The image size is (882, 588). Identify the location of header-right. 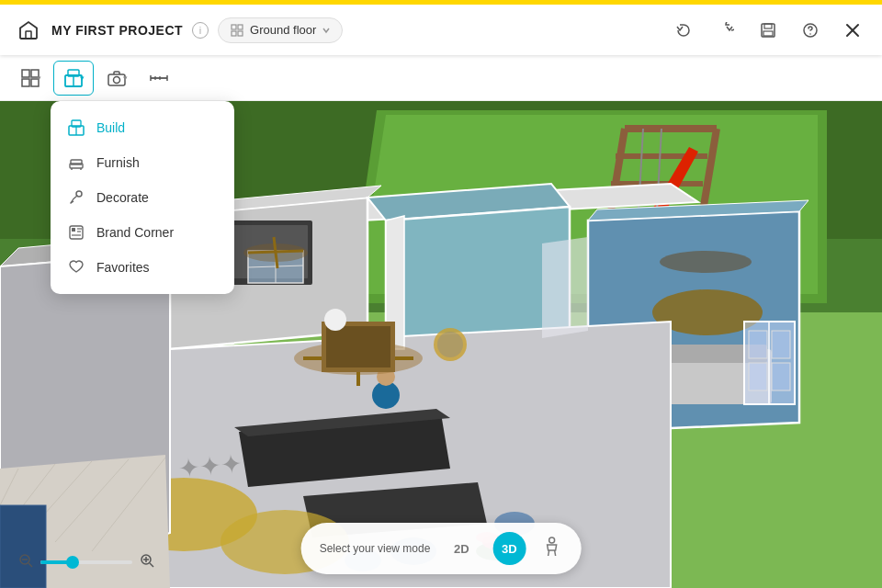
(768, 30).